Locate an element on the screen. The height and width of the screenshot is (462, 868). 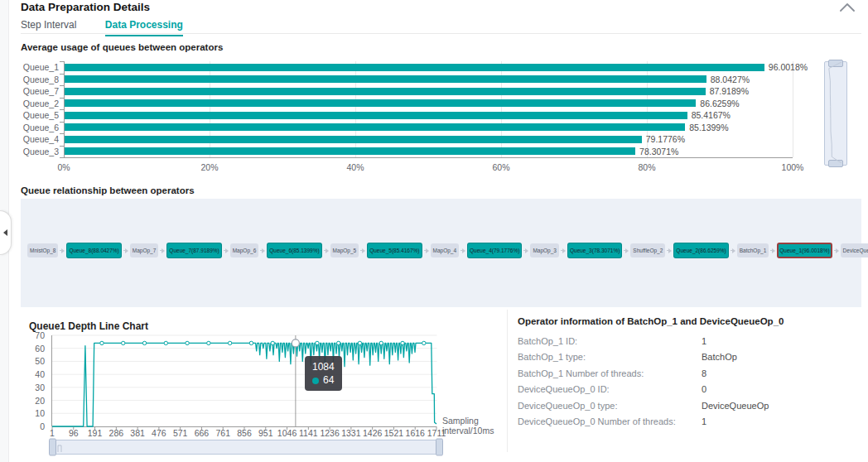
x-axis-name: Sampling interval/10ms is located at coordinates (468, 426).